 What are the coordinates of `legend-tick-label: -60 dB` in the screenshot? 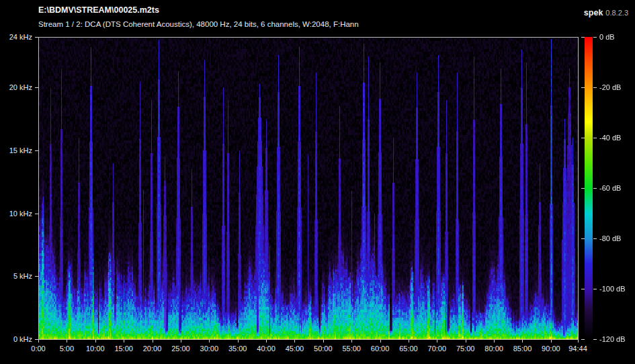 It's located at (610, 188).